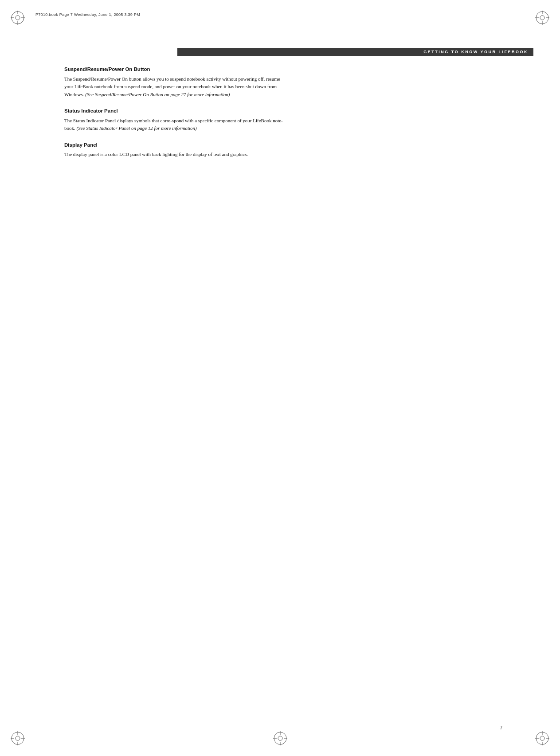 Image resolution: width=560 pixels, height=756 pixels. What do you see at coordinates (157, 94) in the screenshot?
I see `section-body-italic-suspend-resume: (See Suspend/Resume/Power On Button on p…` at bounding box center [157, 94].